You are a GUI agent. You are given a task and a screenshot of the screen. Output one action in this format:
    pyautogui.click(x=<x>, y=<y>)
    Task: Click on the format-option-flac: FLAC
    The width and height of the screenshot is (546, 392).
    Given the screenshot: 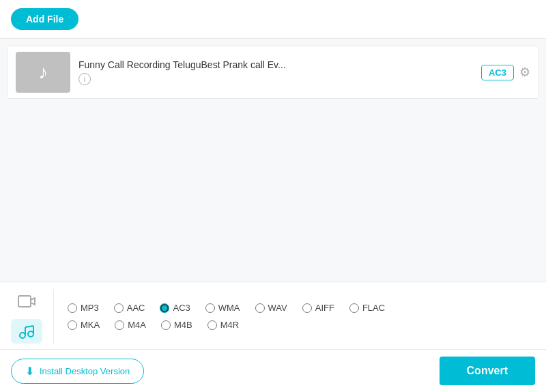 What is the action you would take?
    pyautogui.click(x=367, y=308)
    